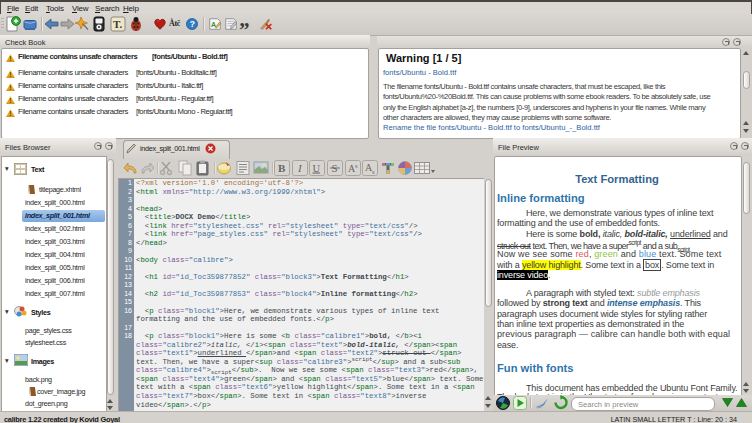  Describe the element at coordinates (282, 168) in the screenshot. I see `svg-text: B` at that location.